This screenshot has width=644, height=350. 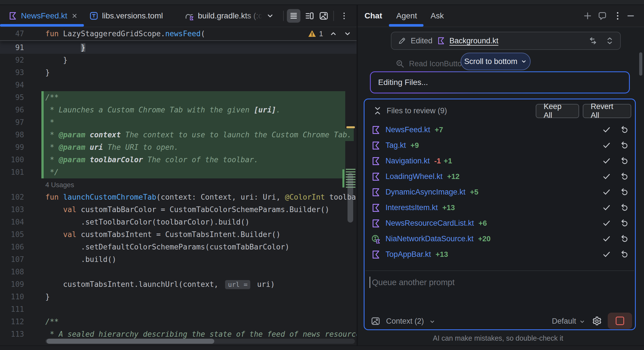 What do you see at coordinates (178, 60) in the screenshot?
I see `code-line: 92 }` at bounding box center [178, 60].